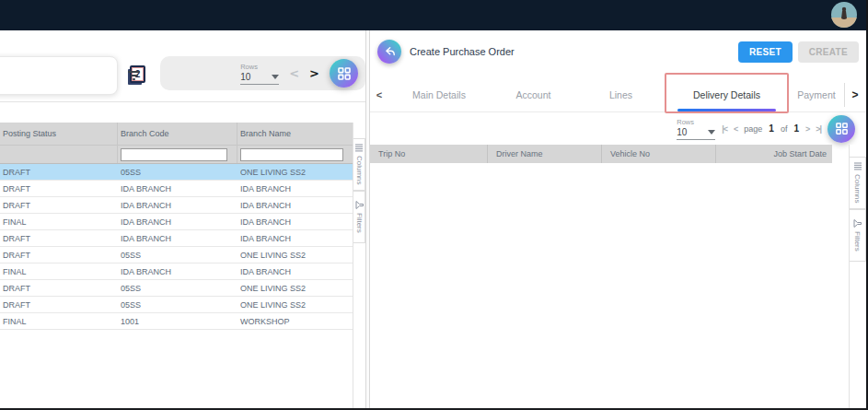 Image resolution: width=868 pixels, height=410 pixels. I want to click on column-header: Vehicle No, so click(659, 154).